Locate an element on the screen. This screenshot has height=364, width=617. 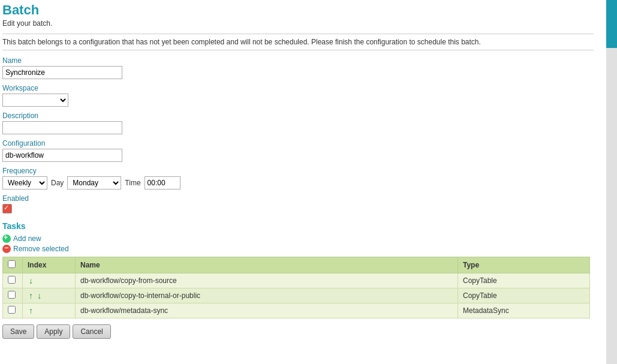
row-name-text: db-workflow/metadata-sync is located at coordinates (124, 311).